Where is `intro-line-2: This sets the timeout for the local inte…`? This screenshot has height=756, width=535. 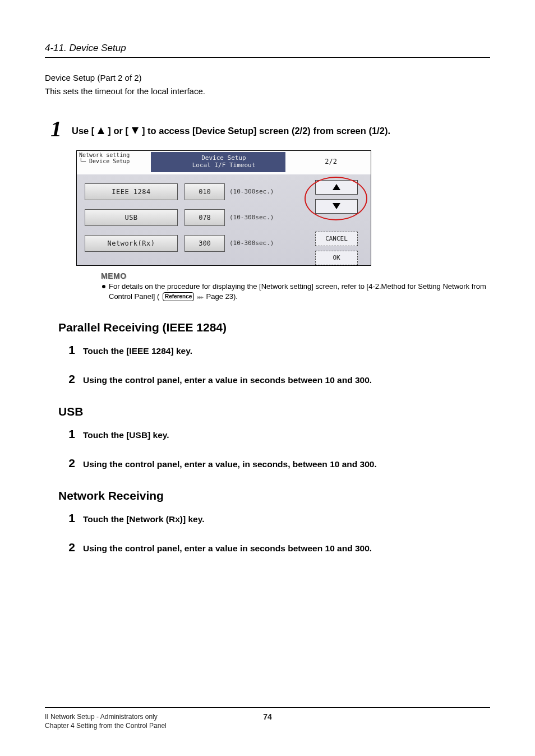
intro-line-2: This sets the timeout for the local inte… is located at coordinates (268, 91).